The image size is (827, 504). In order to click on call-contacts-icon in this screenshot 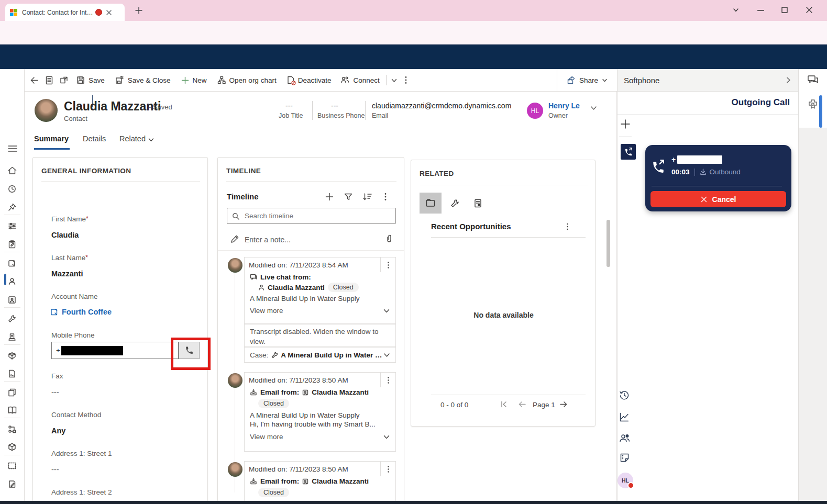, I will do `click(625, 438)`.